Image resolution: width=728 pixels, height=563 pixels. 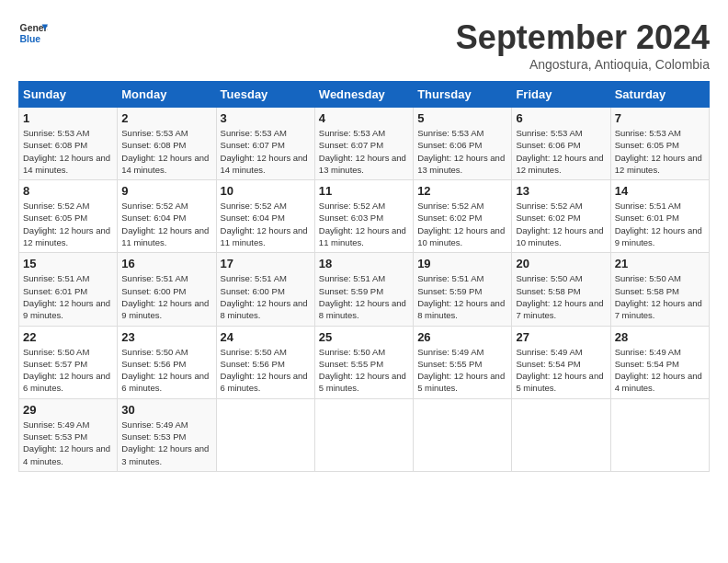 I want to click on month-title: September 2024, so click(x=583, y=38).